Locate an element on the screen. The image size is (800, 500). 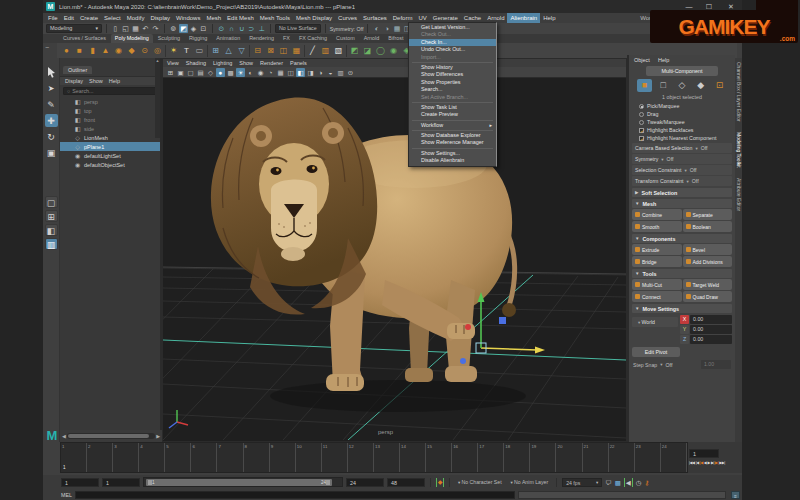
menubar-item: File is located at coordinates (53, 18).